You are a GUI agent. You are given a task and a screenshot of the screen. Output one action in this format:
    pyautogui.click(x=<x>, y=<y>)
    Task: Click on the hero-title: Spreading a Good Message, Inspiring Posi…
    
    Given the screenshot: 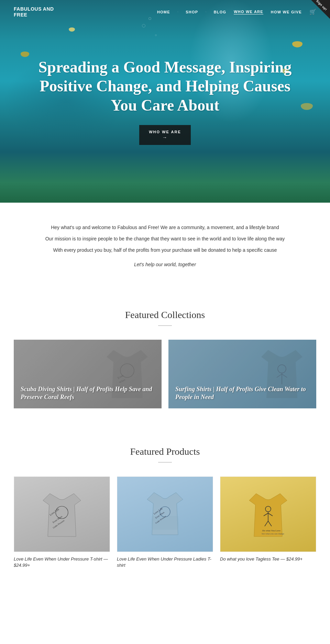 What is the action you would take?
    pyautogui.click(x=165, y=86)
    